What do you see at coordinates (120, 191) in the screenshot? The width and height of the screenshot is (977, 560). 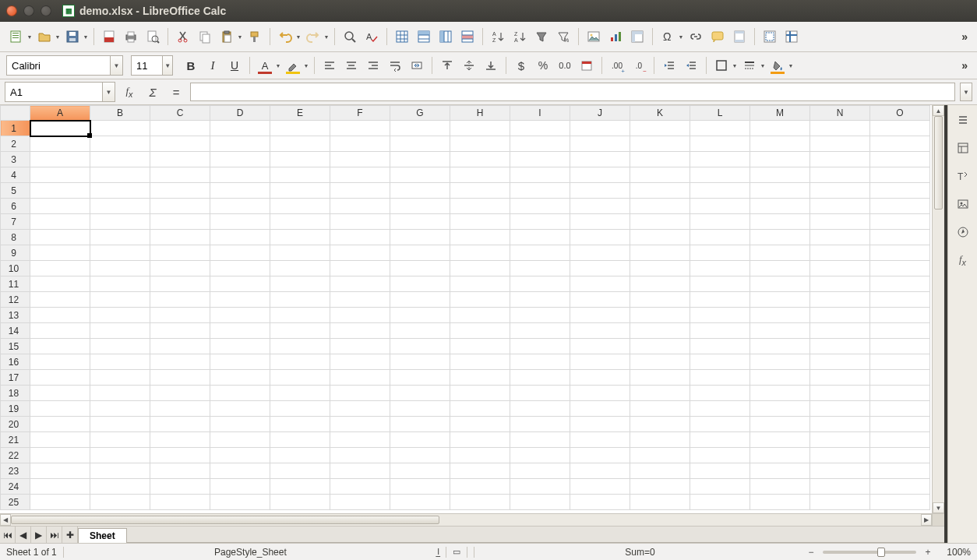 I see `cell-B5` at bounding box center [120, 191].